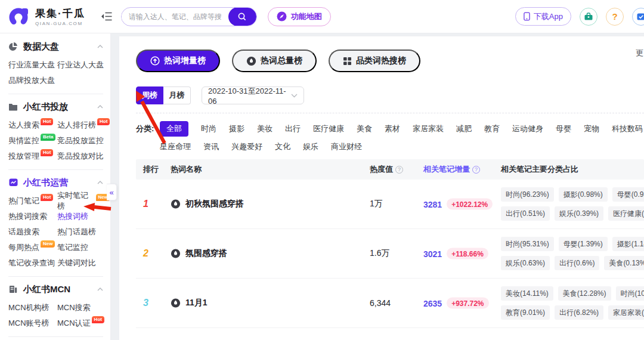  What do you see at coordinates (458, 204) in the screenshot?
I see `increment-cell: 3281+1022.12%` at bounding box center [458, 204].